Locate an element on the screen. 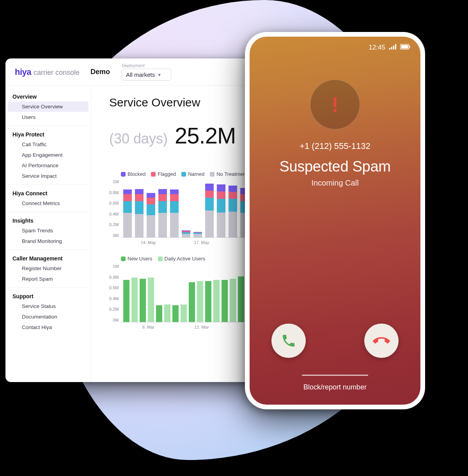  brand-logo: hiyacarrier console is located at coordinates (47, 72).